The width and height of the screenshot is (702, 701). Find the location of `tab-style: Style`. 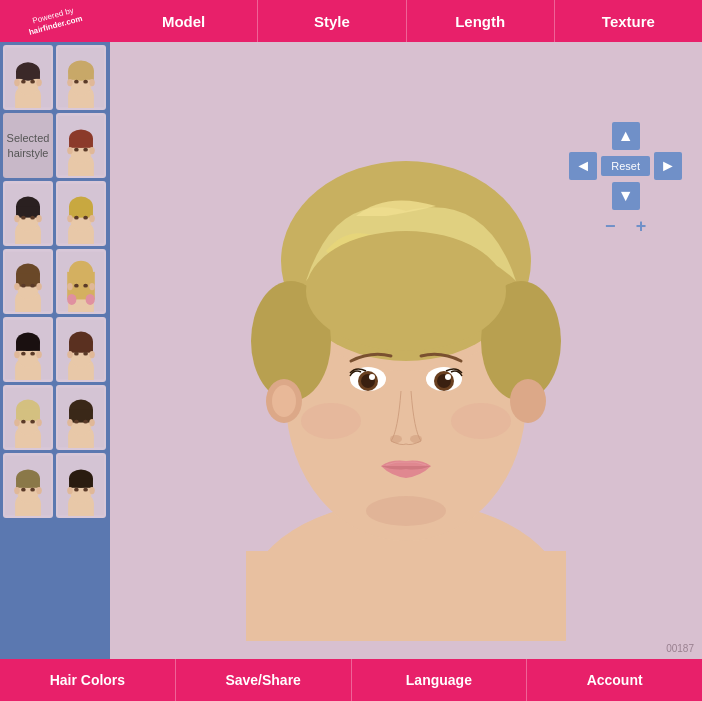

tab-style: Style is located at coordinates (332, 21).